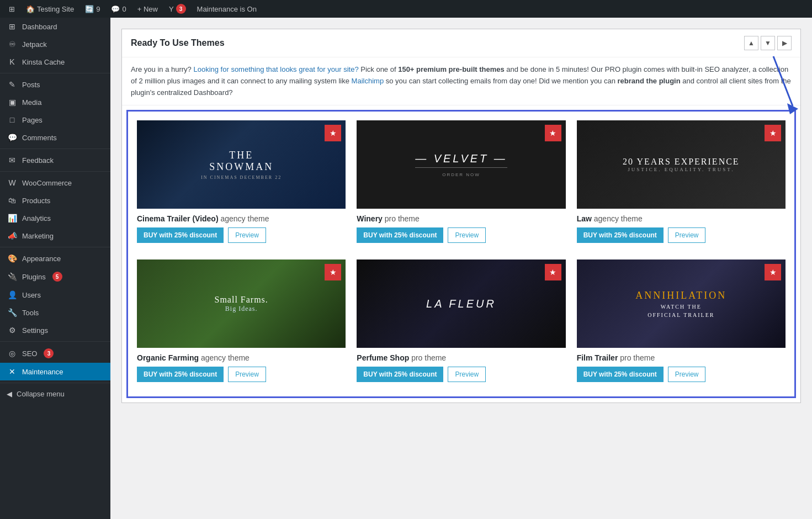 The image size is (812, 519). Describe the element at coordinates (461, 324) in the screenshot. I see `theme-card-perfume: ★ LA FLEUR Perfume Shop pro theme BUY wi…` at that location.